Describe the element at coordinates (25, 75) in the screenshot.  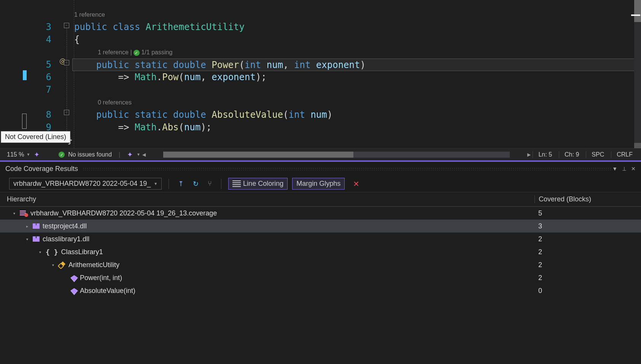
I see `coverage-glyph-covered` at that location.